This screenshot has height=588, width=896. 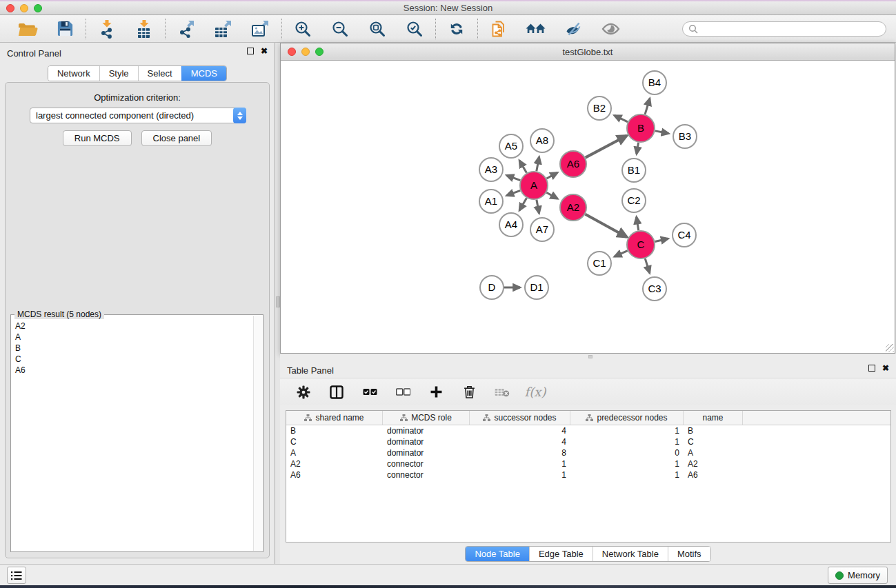 I want to click on graph-node-B: B, so click(x=641, y=128).